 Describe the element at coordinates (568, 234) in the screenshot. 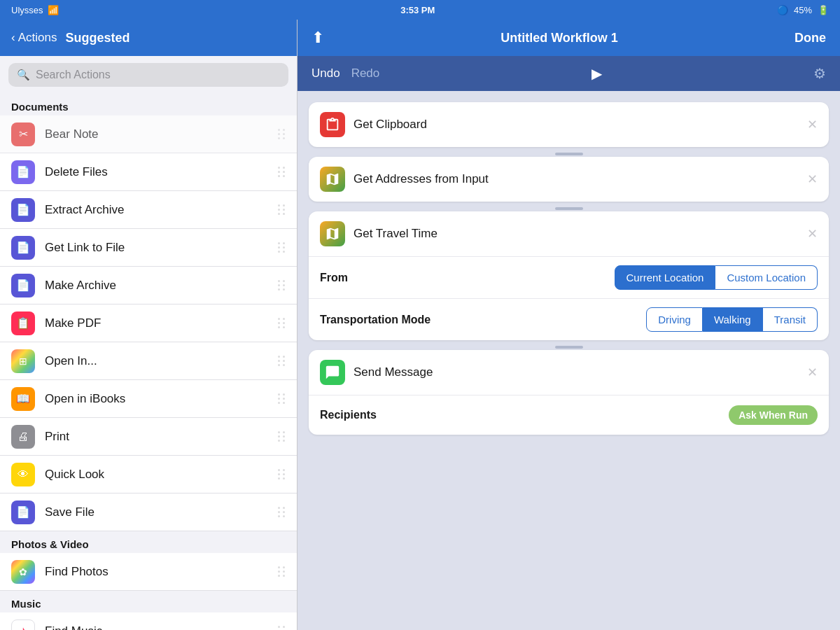

I see `workflow-card-header: Get Travel Time ✕` at that location.